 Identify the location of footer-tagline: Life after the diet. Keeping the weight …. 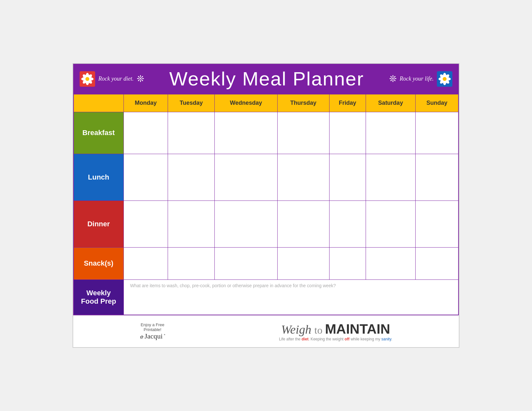
(335, 339).